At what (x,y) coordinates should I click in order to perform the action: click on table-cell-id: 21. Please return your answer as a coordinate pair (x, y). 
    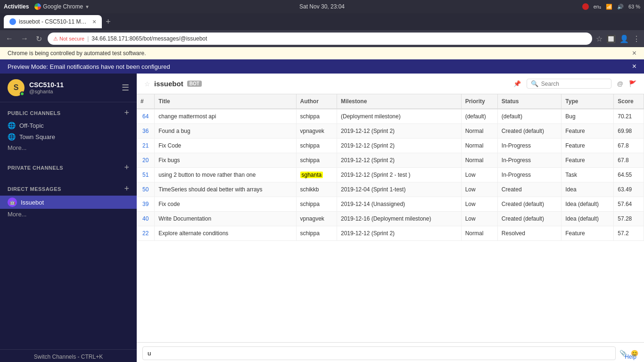
    Looking at the image, I should click on (146, 146).